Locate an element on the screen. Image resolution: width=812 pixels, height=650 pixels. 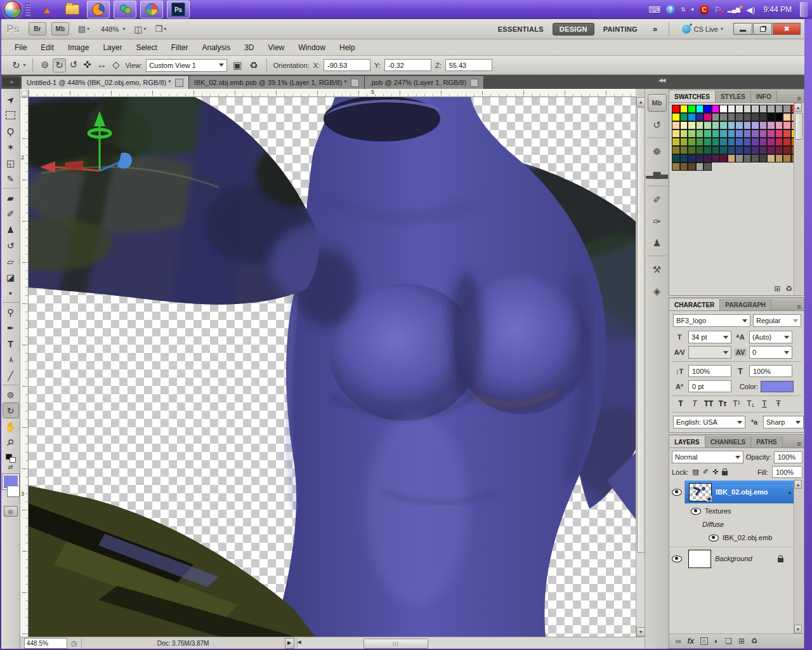
volume-icon: ◀) is located at coordinates (750, 10).